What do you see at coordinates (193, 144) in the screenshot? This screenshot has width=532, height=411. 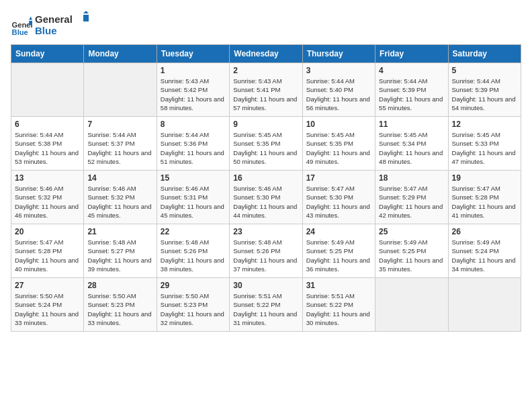 I see `calendar-cell: 8Sunrise: 5:44 AM Sunset: 5:36 PM Daylig…` at bounding box center [193, 144].